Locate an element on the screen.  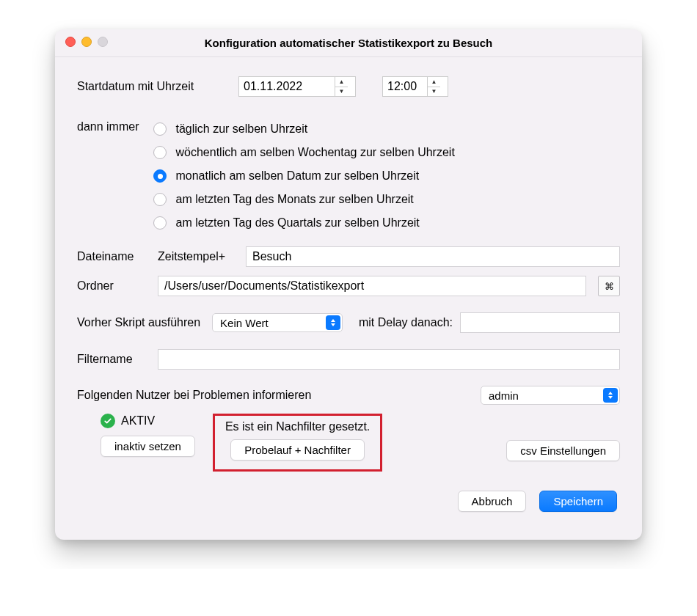
radio-label: wöchentlich am selben Wochentag zur selb… is located at coordinates (315, 153).